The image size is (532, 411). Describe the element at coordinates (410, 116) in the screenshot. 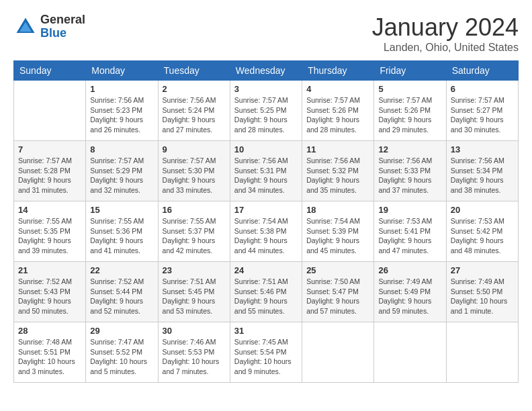

I see `day-info: Sunrise: 7:57 AM Sunset: 5:26 PM Dayligh…` at that location.